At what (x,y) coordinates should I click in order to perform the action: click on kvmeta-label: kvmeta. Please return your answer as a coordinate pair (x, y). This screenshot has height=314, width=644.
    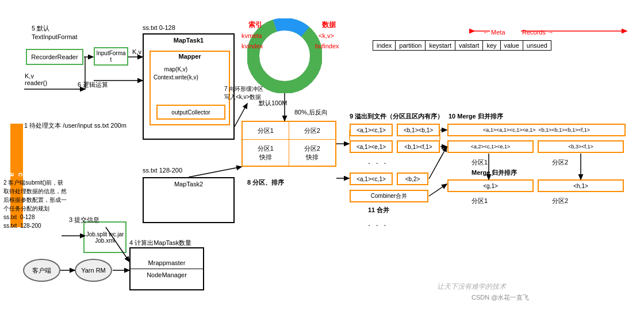
    Looking at the image, I should click on (252, 36).